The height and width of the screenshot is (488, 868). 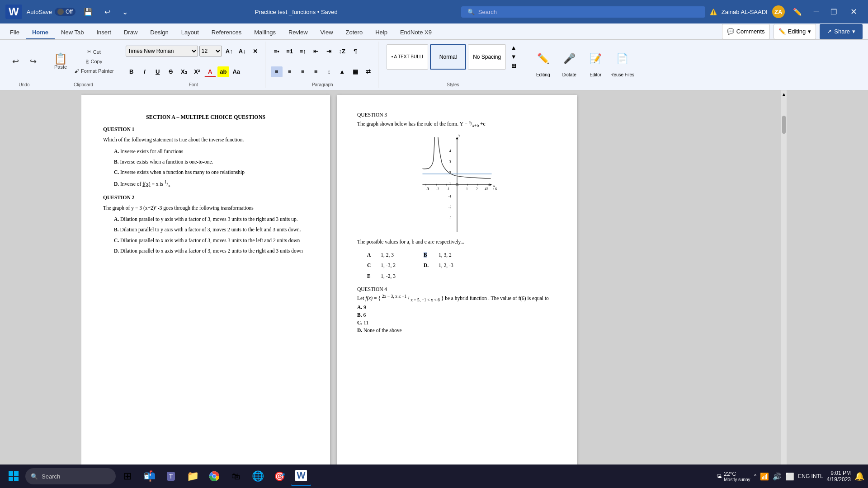 What do you see at coordinates (94, 52) in the screenshot?
I see `cut-button: ✂Cut` at bounding box center [94, 52].